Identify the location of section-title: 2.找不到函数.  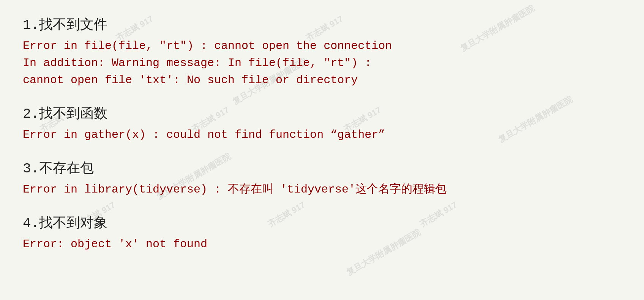
(322, 113).